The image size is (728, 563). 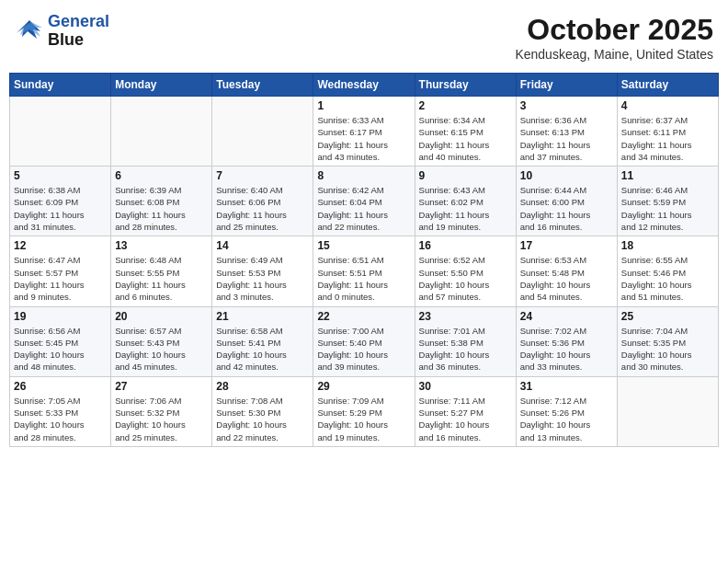 What do you see at coordinates (61, 386) in the screenshot?
I see `day-number: 26` at bounding box center [61, 386].